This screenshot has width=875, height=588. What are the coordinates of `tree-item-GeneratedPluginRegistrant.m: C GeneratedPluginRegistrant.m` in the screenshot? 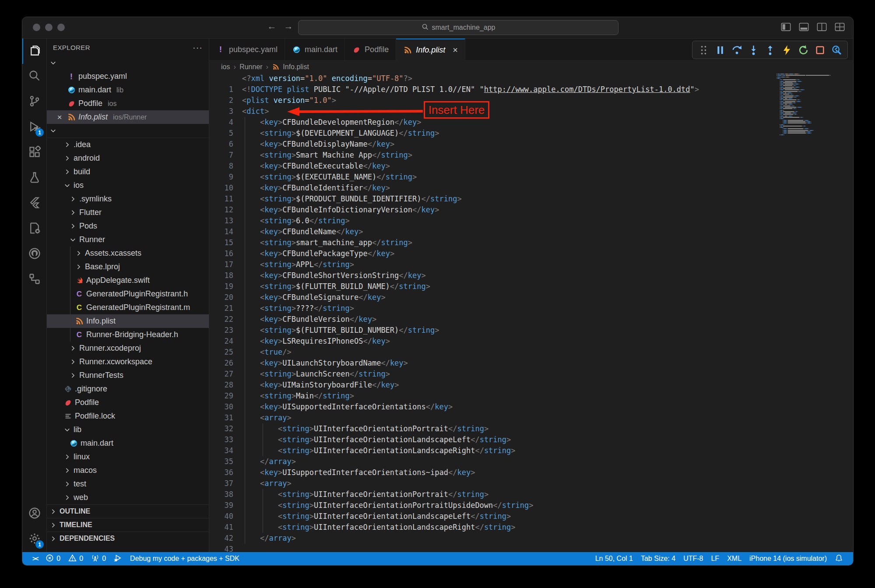 It's located at (128, 307).